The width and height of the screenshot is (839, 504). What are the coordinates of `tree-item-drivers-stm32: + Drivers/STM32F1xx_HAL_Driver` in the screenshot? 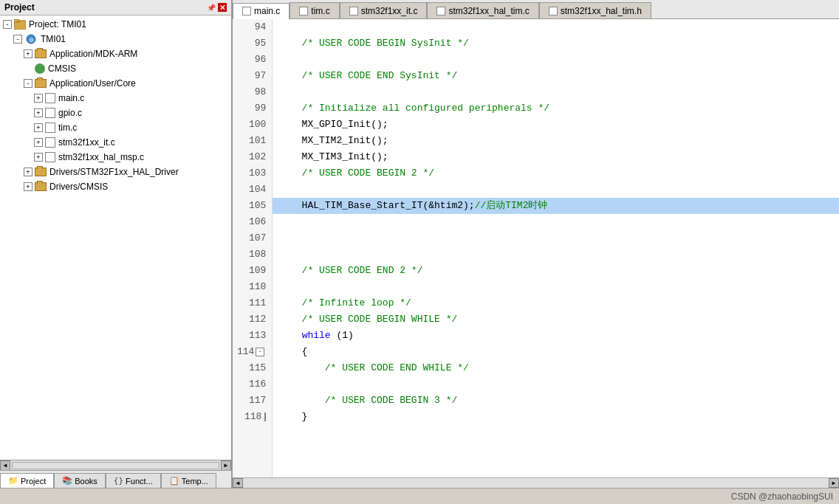 It's located at (115, 172).